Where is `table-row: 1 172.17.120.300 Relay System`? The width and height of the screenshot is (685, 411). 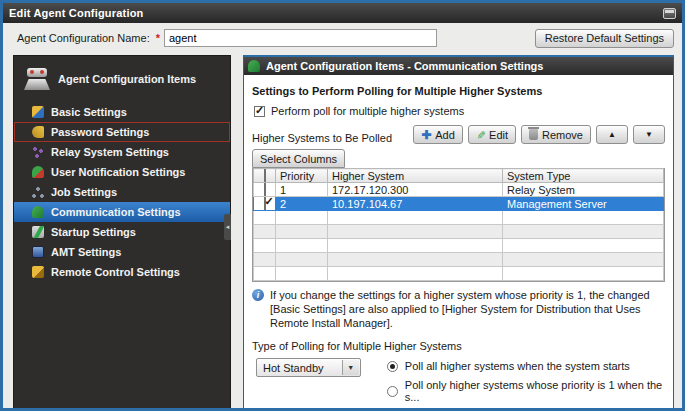
table-row: 1 172.17.120.300 Relay System is located at coordinates (459, 190).